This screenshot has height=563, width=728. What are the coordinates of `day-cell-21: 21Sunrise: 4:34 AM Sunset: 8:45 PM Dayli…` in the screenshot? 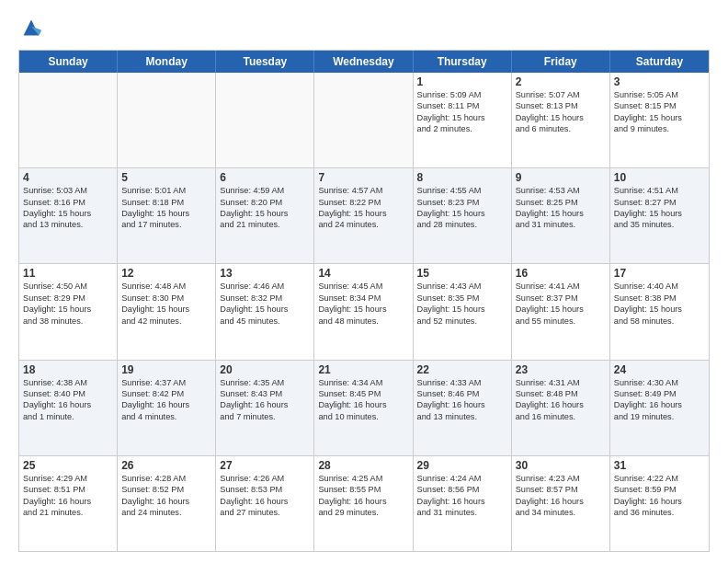 It's located at (364, 408).